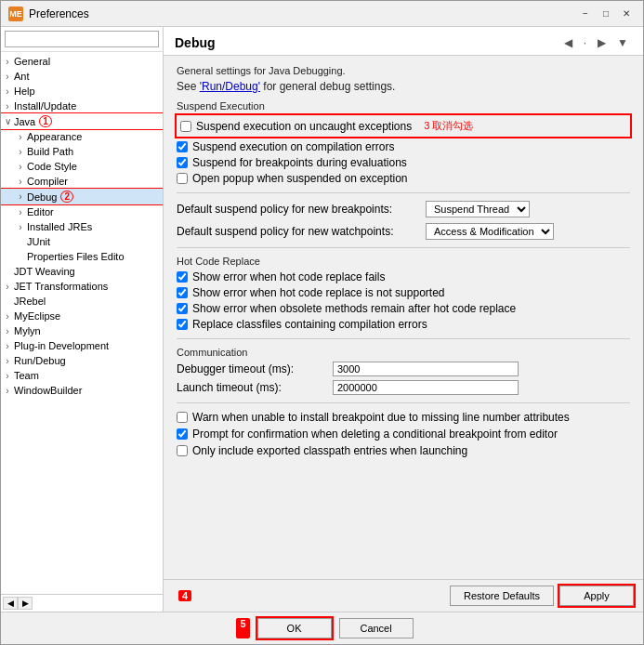 The width and height of the screenshot is (644, 645). I want to click on sidebar-item-label-code-style: Code Style, so click(52, 166).